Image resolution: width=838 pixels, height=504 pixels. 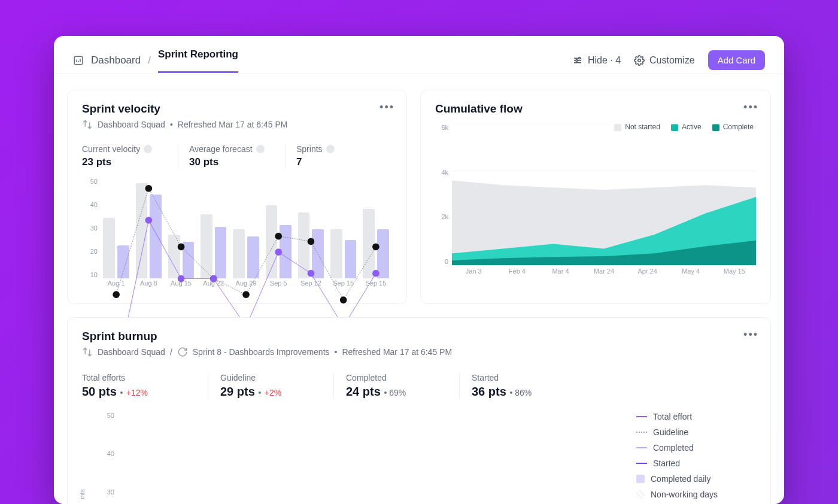 What do you see at coordinates (156, 60) in the screenshot?
I see `breadcrumb: Dashboard / Sprint Reporting` at bounding box center [156, 60].